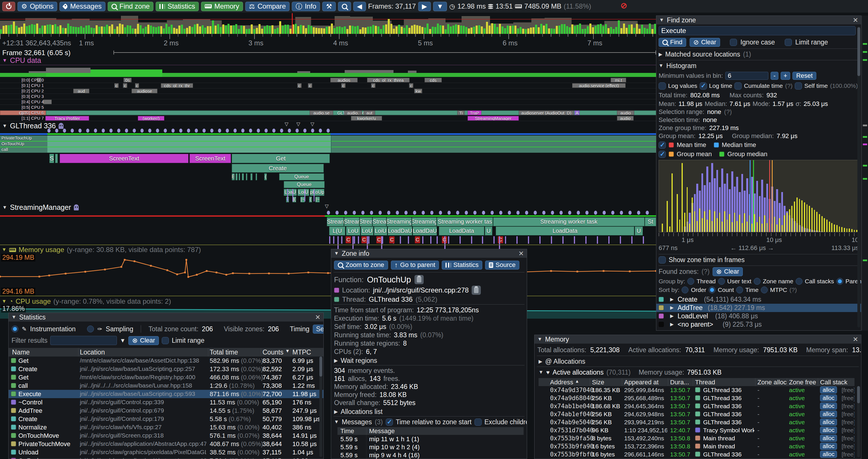 The image size is (868, 459). Describe the element at coordinates (705, 42) in the screenshot. I see `clear-button: ⊘Clear` at that location.